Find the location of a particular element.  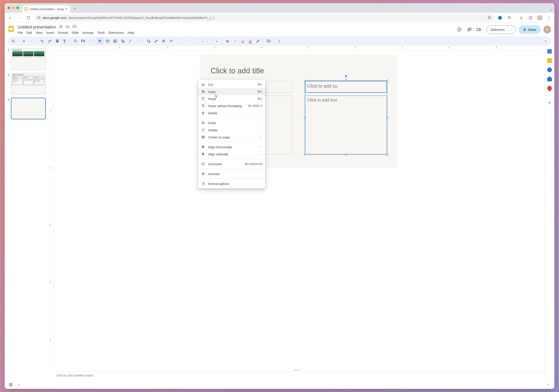

zoom-select: Fit is located at coordinates (86, 41).